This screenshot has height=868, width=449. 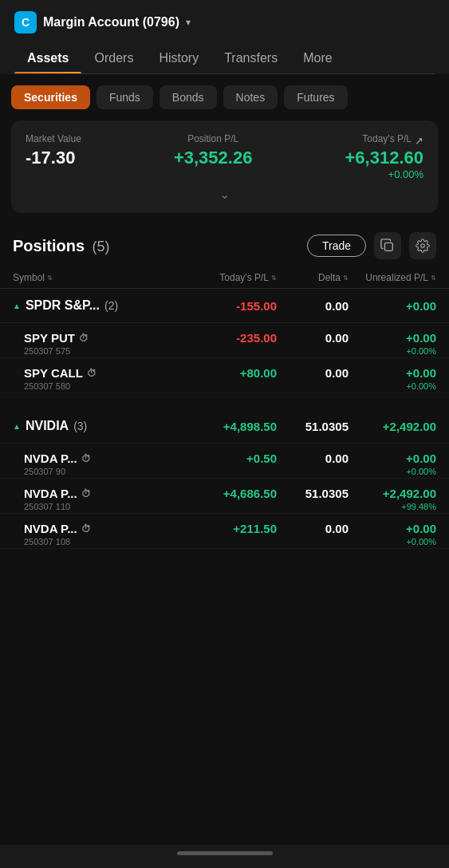 I want to click on sub-tabs: Securities Funds Bonds Notes Futures, so click(x=225, y=97).